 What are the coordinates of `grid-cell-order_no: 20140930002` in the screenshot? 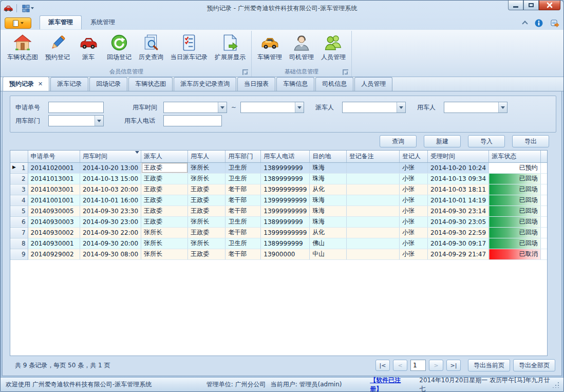 It's located at (53, 232).